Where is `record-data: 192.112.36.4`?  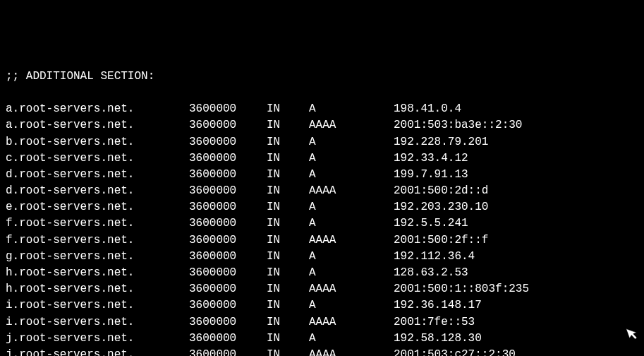 record-data: 192.112.36.4 is located at coordinates (435, 257).